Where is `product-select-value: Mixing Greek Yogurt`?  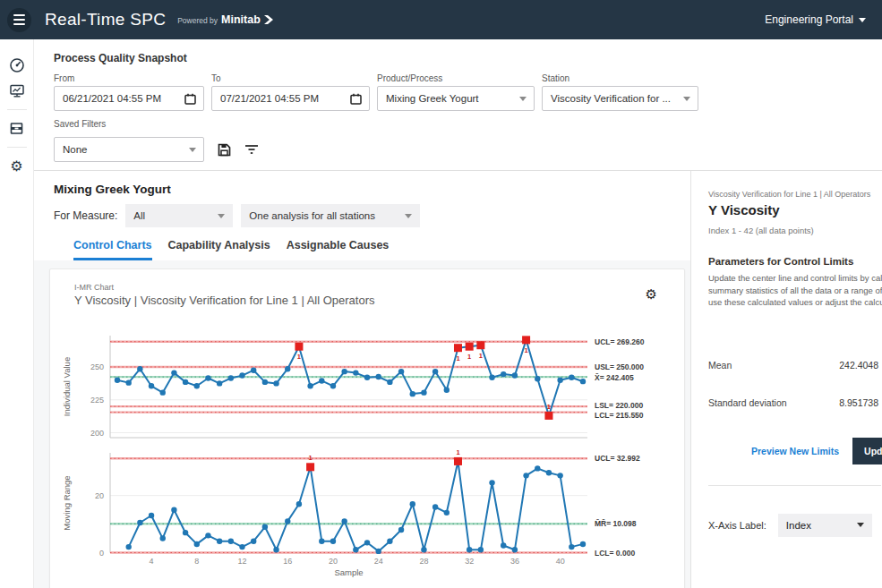 product-select-value: Mixing Greek Yogurt is located at coordinates (432, 98).